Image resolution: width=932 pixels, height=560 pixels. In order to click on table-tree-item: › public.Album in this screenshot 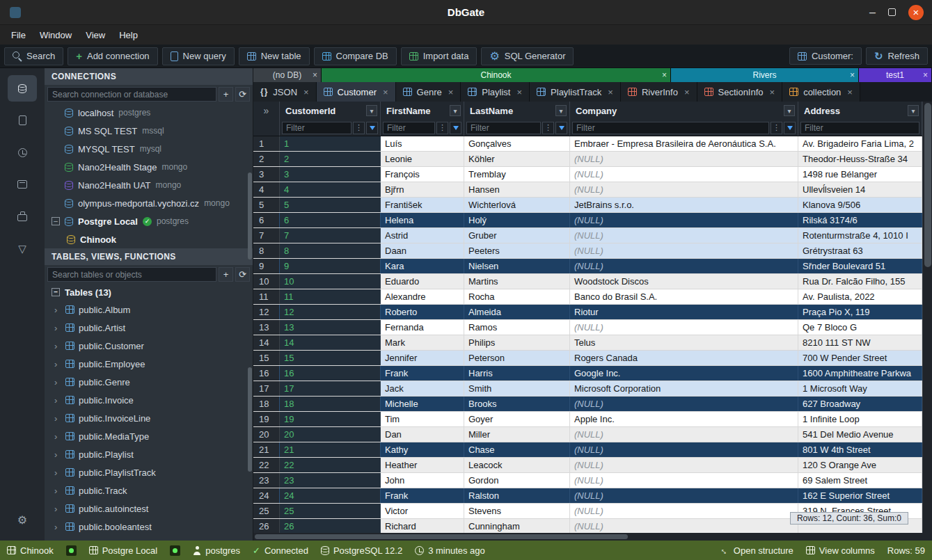, I will do `click(149, 310)`.